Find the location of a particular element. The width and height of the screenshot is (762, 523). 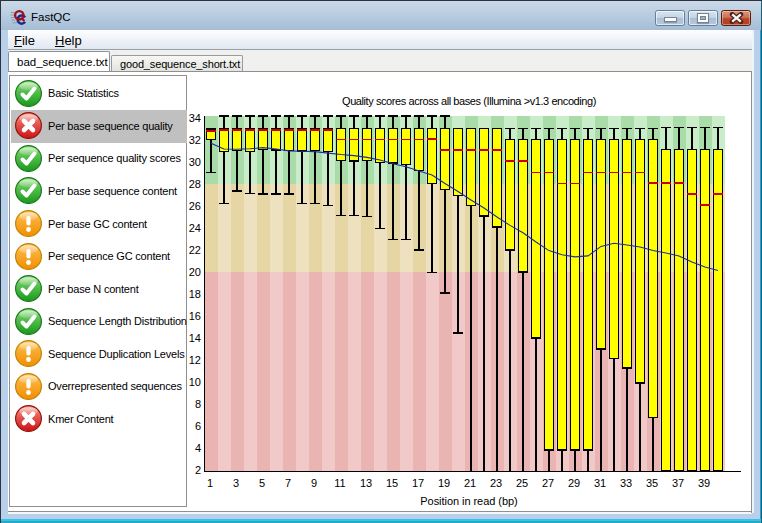

svg-text: 37 is located at coordinates (678, 483).